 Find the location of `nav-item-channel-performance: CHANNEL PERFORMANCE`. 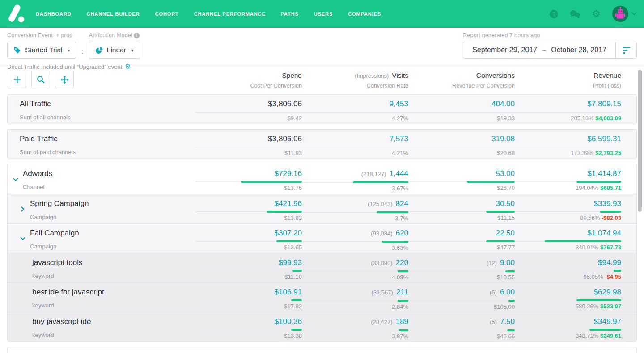

nav-item-channel-performance: CHANNEL PERFORMANCE is located at coordinates (230, 14).